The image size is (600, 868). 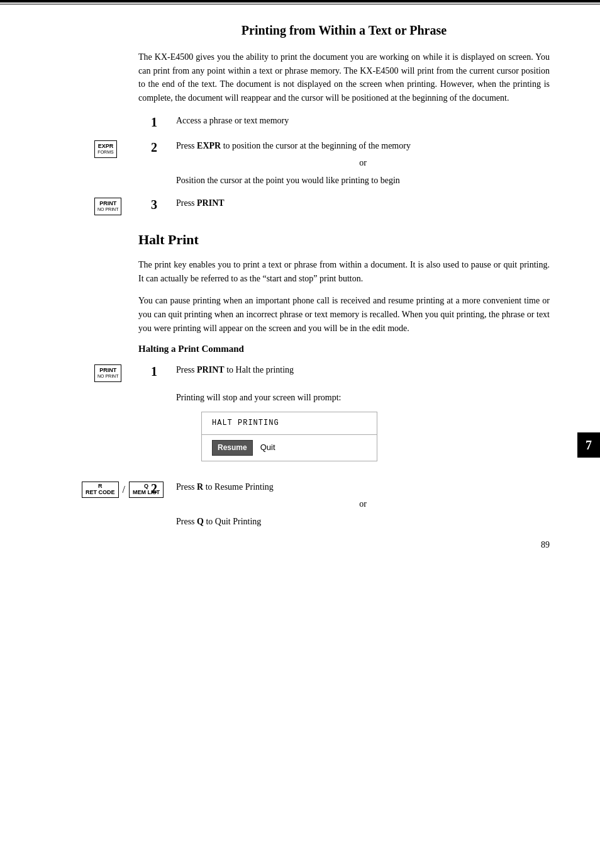 I want to click on screen-prompt-box: HALT PRINTING Resume Quit, so click(x=289, y=436).